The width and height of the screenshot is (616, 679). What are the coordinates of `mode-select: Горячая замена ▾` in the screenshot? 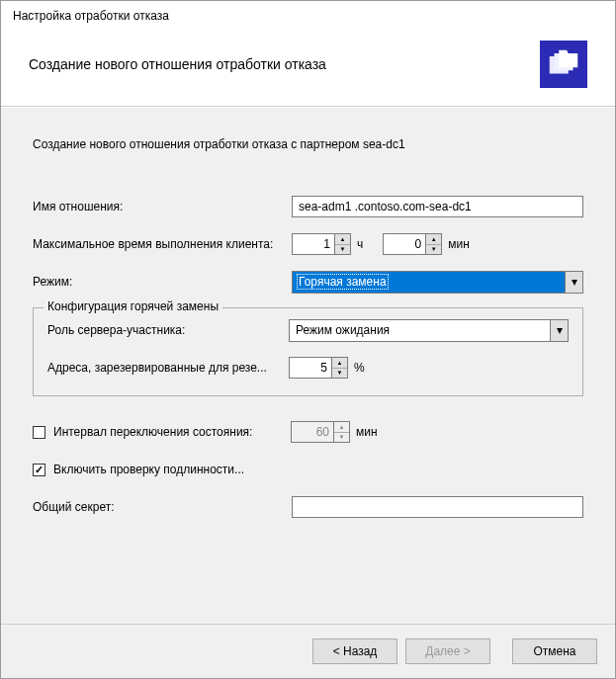 It's located at (437, 283).